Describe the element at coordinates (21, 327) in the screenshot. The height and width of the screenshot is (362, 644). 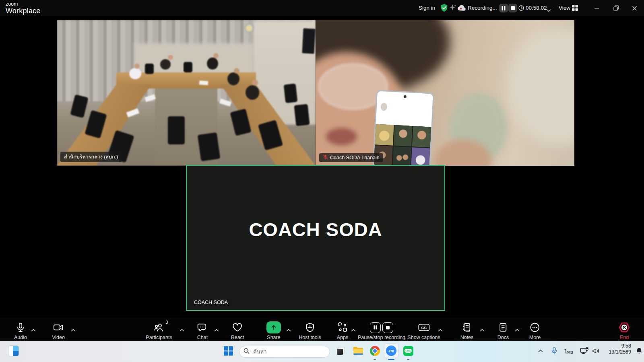
I see `microphone-icon` at that location.